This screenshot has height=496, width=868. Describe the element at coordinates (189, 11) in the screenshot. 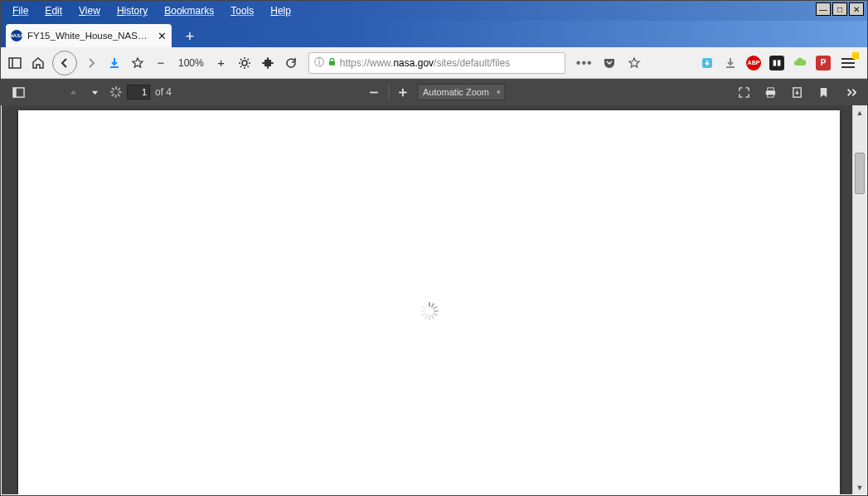

I see `menu-bookmarks: Bookmarks` at that location.